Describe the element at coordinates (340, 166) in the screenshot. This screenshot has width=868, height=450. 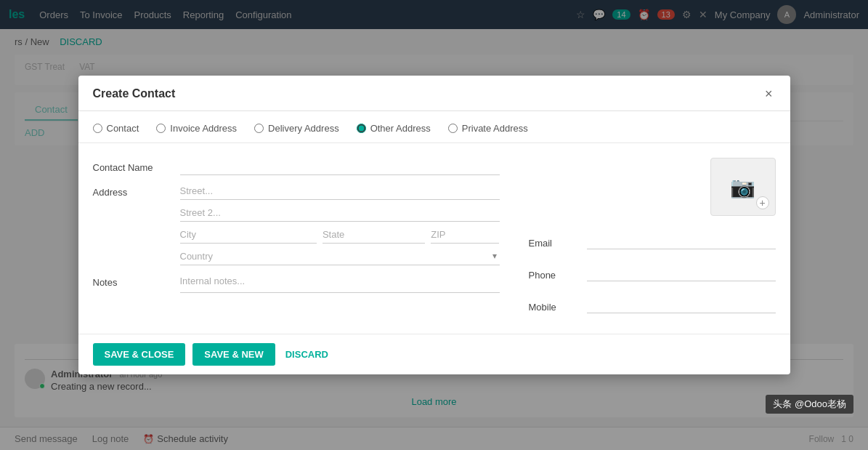
I see `contact-name-input` at that location.